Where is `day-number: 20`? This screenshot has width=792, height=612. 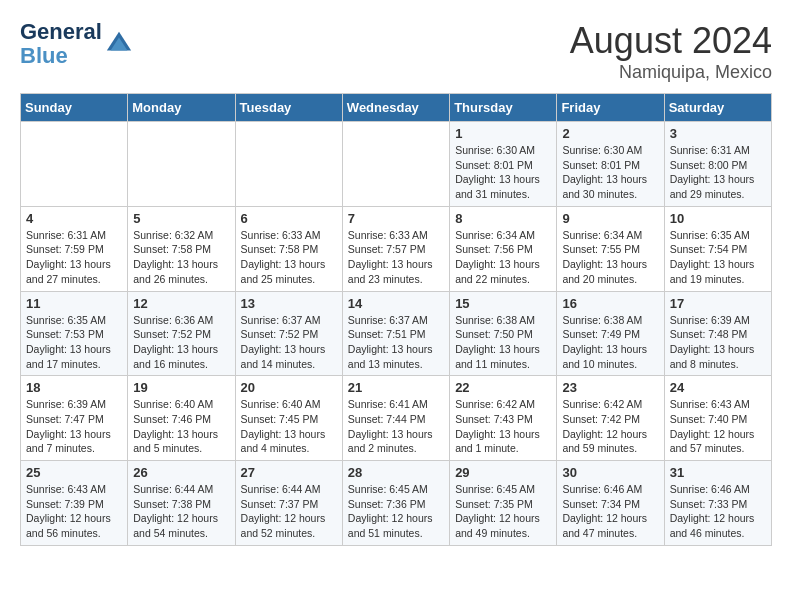
day-number: 20 is located at coordinates (289, 388).